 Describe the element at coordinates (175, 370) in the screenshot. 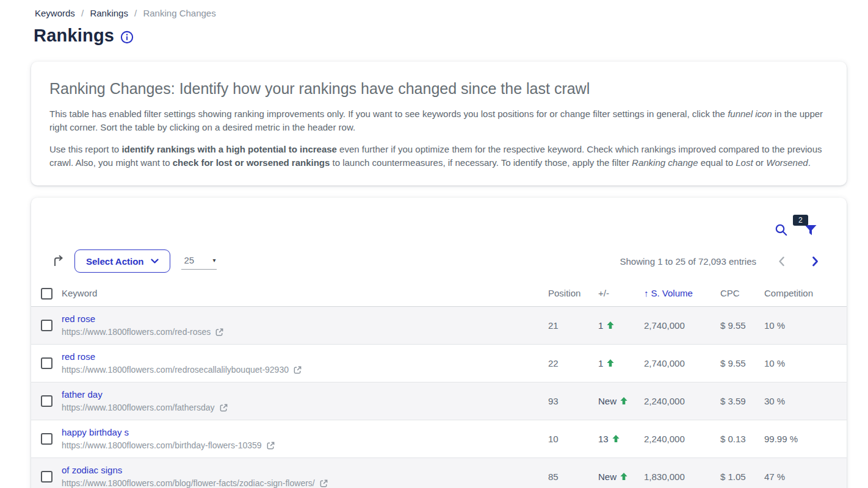

I see `keyword-url: https://www.1800flowers.com/redrosecalla…` at that location.